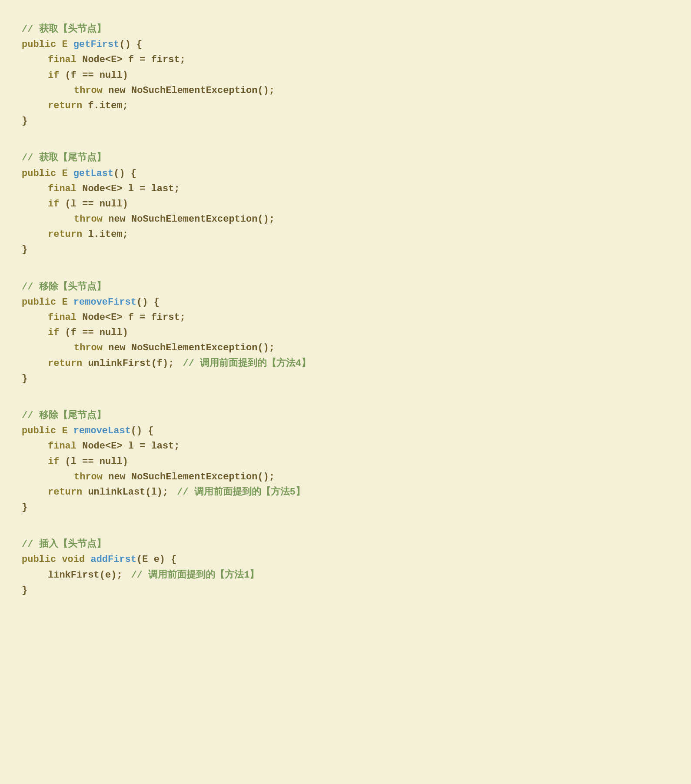  I want to click on method-name-add-first: addFirst, so click(113, 560).